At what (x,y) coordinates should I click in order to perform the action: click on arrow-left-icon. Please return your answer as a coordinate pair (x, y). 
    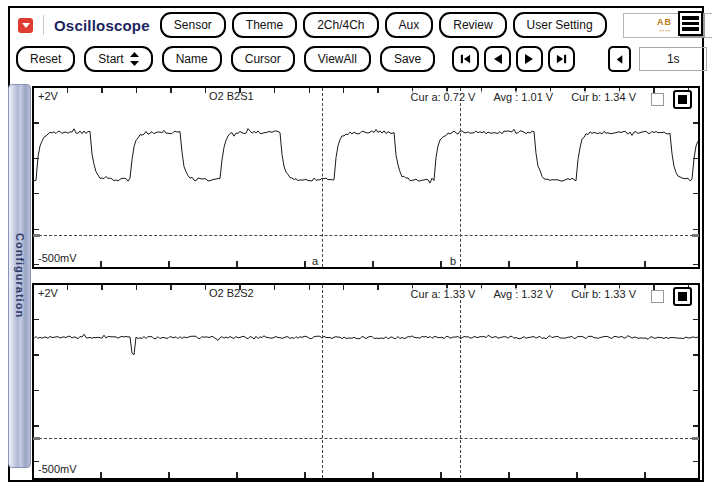
    Looking at the image, I should click on (620, 60).